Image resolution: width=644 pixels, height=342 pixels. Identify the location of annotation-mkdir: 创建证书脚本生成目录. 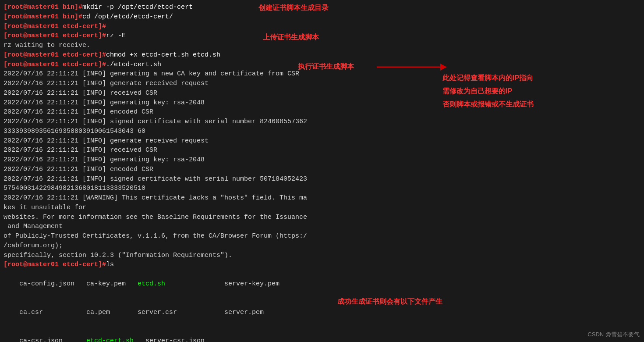
(294, 8).